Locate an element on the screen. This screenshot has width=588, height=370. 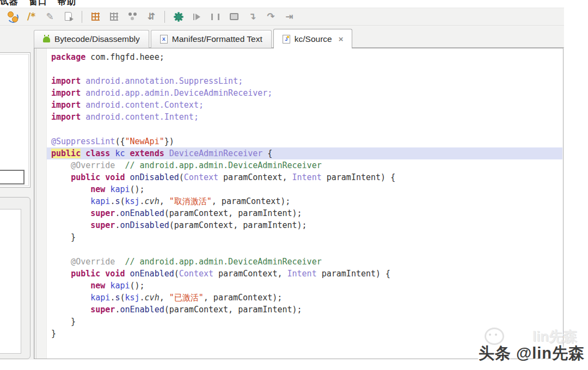
code-line: public void onEnabled(Context paramConte… is located at coordinates (305, 274).